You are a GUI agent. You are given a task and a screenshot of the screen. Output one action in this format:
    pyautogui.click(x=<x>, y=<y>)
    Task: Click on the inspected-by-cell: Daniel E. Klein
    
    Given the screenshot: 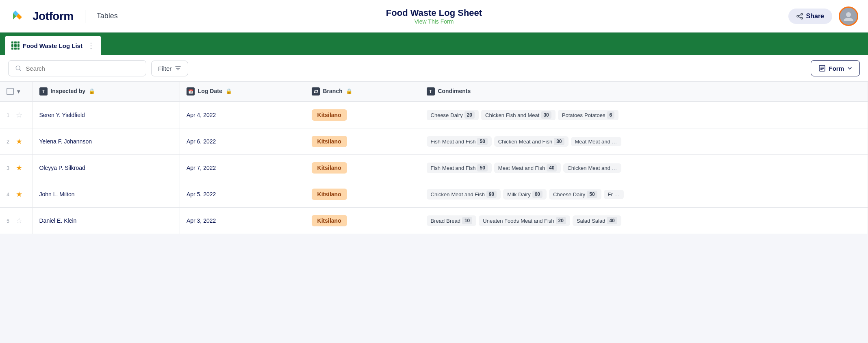 What is the action you would take?
    pyautogui.click(x=106, y=221)
    